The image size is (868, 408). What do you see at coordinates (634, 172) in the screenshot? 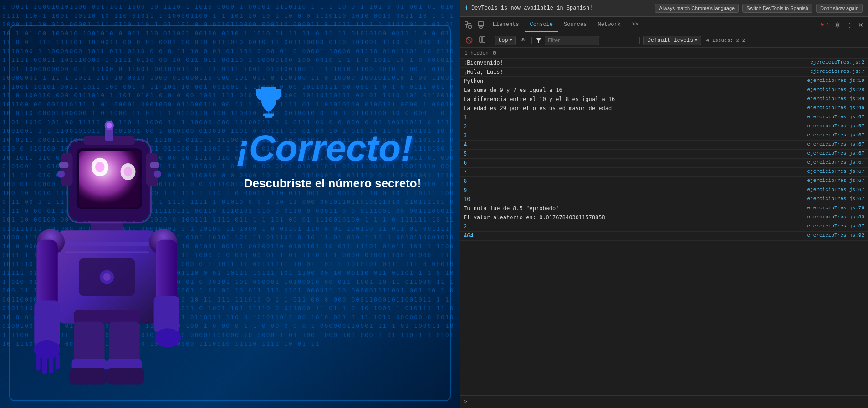
I see `console-message: 7` at bounding box center [634, 172].